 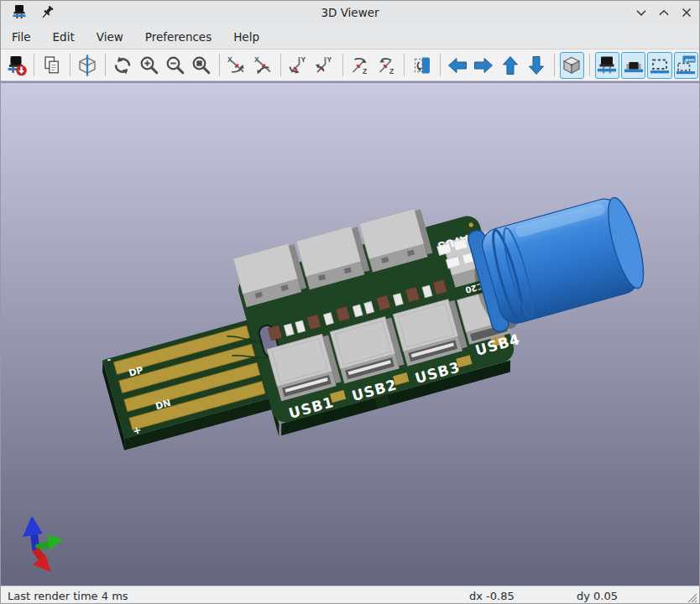 I want to click on rotate-z-cw-button: Z, so click(x=361, y=65).